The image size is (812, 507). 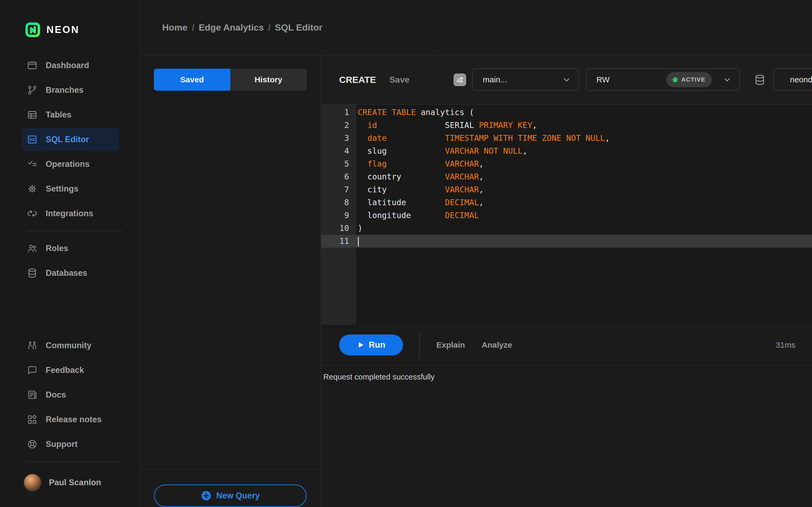 I want to click on code-text: ), so click(x=359, y=228).